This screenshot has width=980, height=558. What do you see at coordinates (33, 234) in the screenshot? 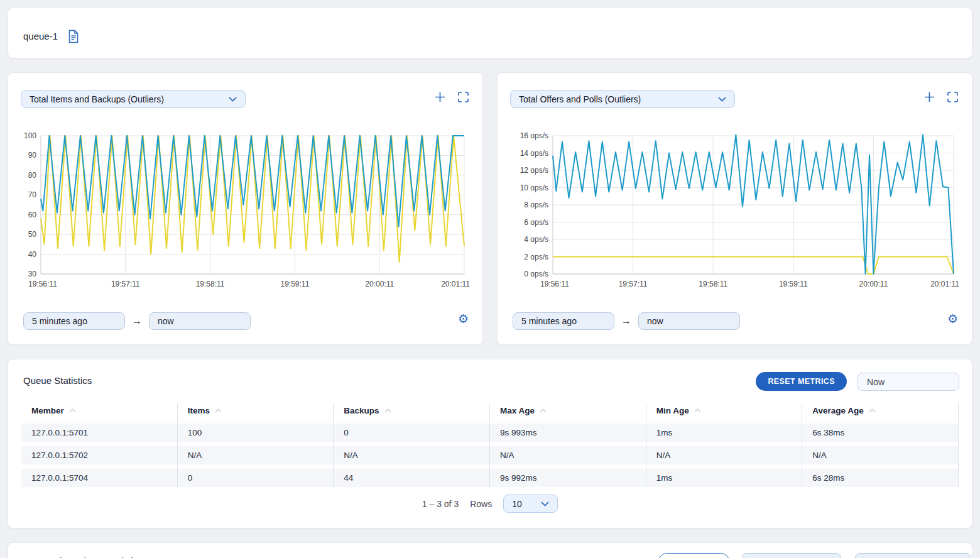
I see `svg-text: 50` at bounding box center [33, 234].